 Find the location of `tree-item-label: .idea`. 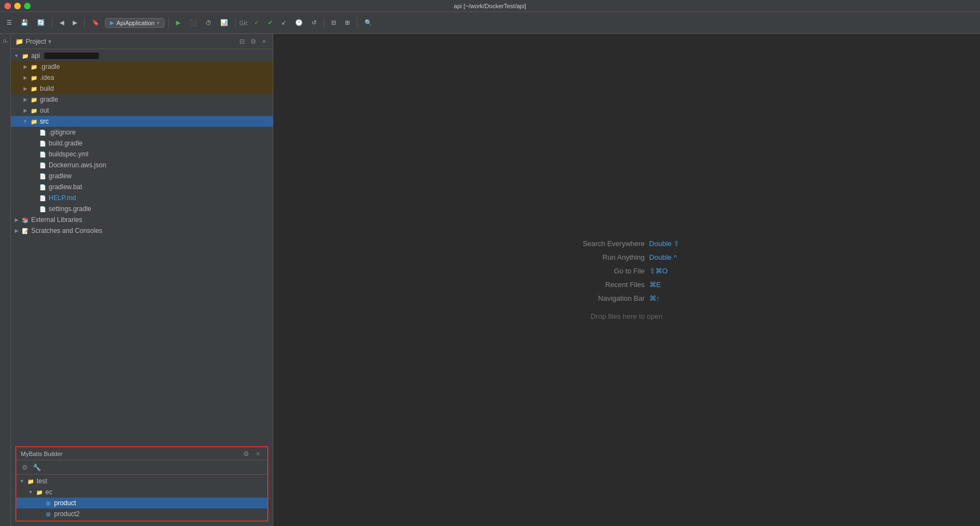

tree-item-label: .idea is located at coordinates (47, 78).